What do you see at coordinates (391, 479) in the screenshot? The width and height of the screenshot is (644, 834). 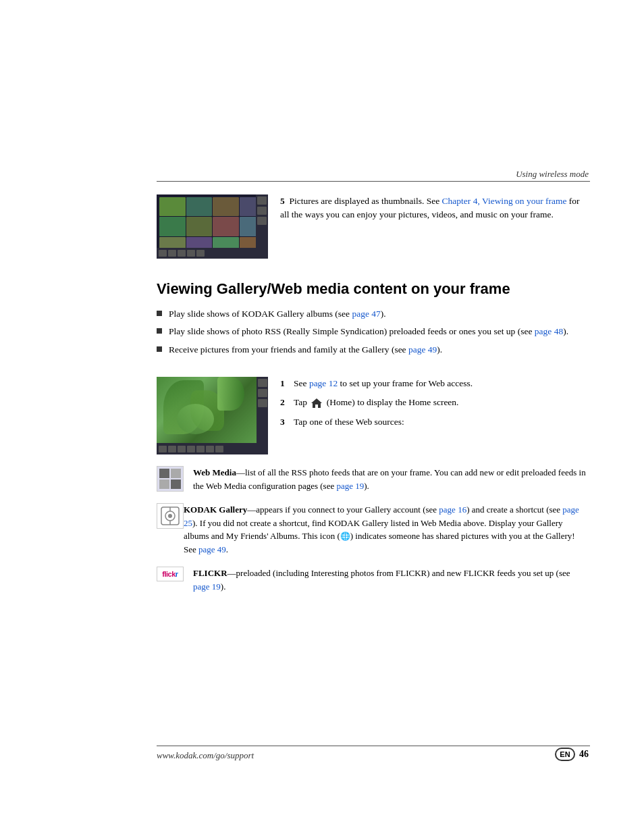 I see `web-media-text: Web Media—list of all the RSS photo feed…` at bounding box center [391, 479].